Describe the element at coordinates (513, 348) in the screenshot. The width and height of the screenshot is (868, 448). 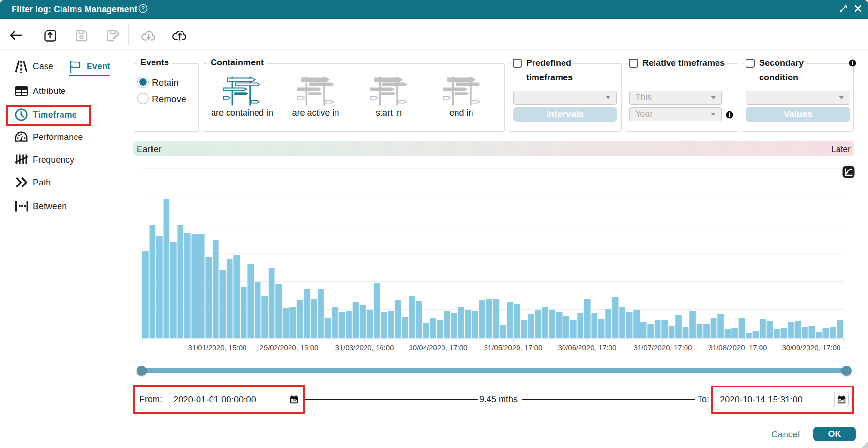
I see `svg-text: 31/05/2020, 17:00` at that location.